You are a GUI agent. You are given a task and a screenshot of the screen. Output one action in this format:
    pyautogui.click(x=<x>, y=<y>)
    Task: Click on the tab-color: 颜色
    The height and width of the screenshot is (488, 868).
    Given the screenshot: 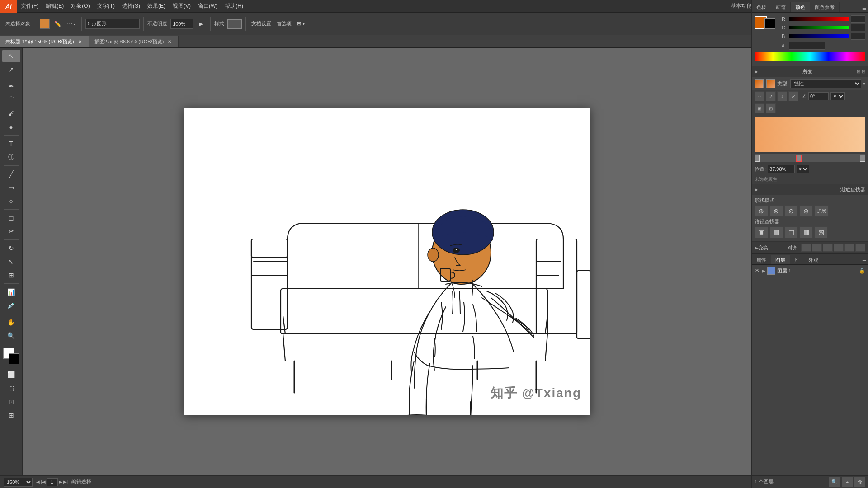 What is the action you would take?
    pyautogui.click(x=800, y=7)
    